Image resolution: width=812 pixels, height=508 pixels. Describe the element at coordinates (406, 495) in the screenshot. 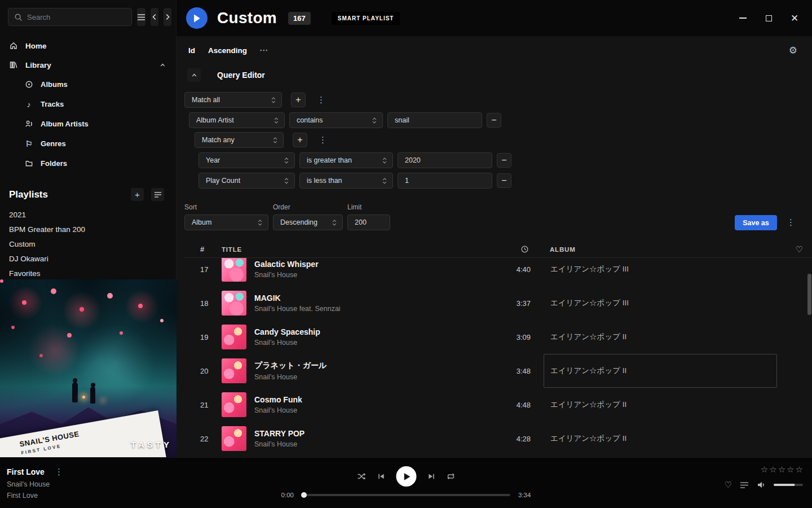

I see `seek-track` at that location.